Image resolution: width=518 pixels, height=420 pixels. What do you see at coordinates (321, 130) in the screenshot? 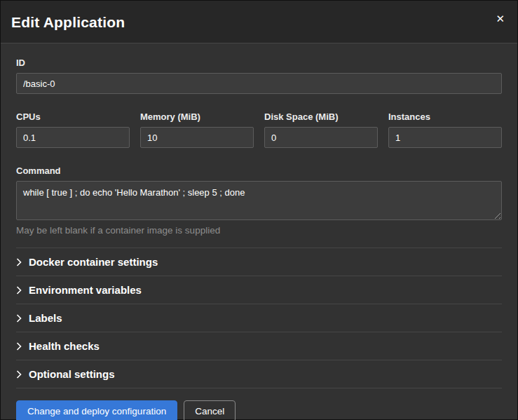
I see `disk-field: Disk Space (MiB)` at bounding box center [321, 130].